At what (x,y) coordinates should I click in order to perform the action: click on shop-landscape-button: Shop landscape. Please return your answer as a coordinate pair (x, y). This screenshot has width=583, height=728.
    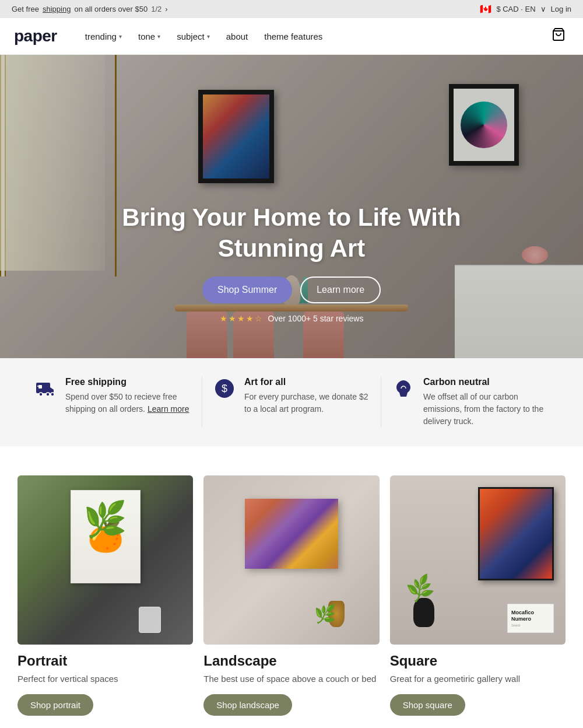
    Looking at the image, I should click on (248, 705).